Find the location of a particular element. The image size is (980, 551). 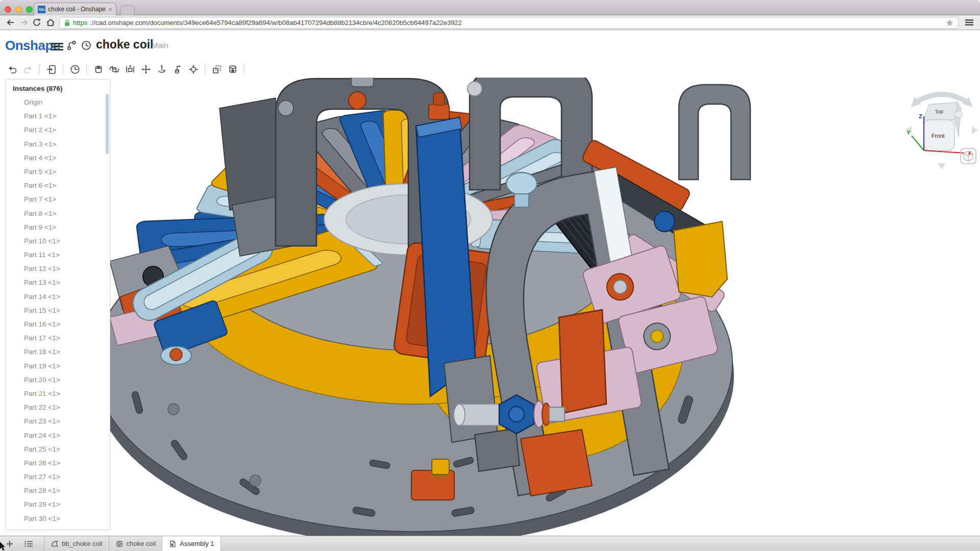

instance-row: Part 14 <1> is located at coordinates (58, 297).